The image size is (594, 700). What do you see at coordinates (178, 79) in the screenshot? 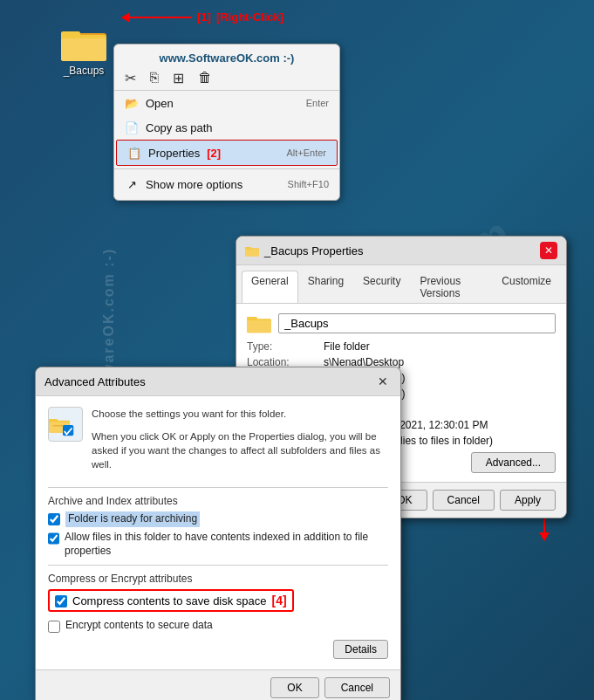
I see `paste-icon: ⊞` at bounding box center [178, 79].